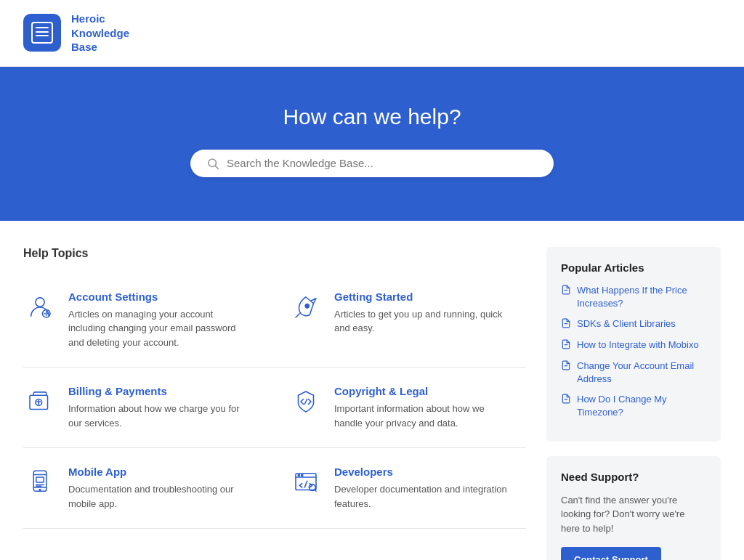  Describe the element at coordinates (642, 373) in the screenshot. I see `article-text-3: Change Your Account Email Address` at that location.